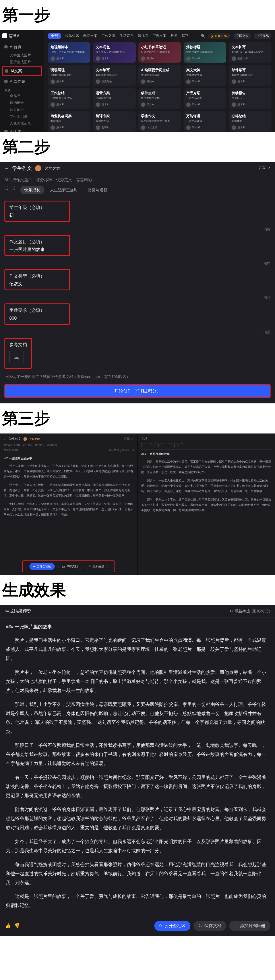 Image resolution: width=275 pixels, height=980 pixels. What do you see at coordinates (205, 52) in the screenshot?
I see `template-card-3: 爆款标题根据文案生成爆款标题清水AI` at bounding box center [205, 52].